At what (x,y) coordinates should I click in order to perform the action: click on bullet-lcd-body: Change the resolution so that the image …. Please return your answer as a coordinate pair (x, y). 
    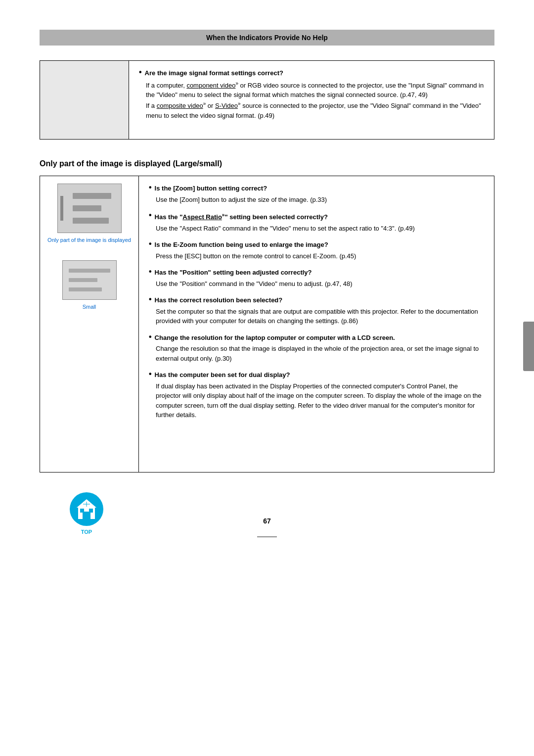
    Looking at the image, I should click on (316, 353).